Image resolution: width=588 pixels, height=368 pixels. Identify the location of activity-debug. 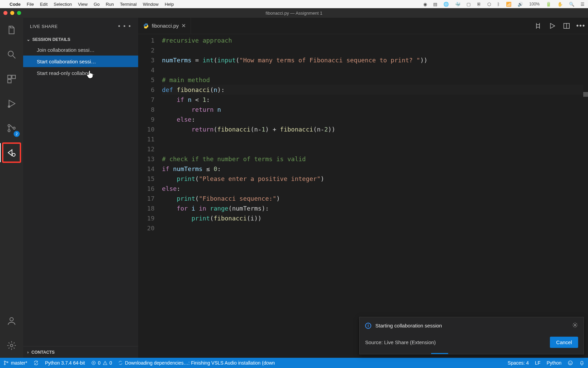
(12, 104).